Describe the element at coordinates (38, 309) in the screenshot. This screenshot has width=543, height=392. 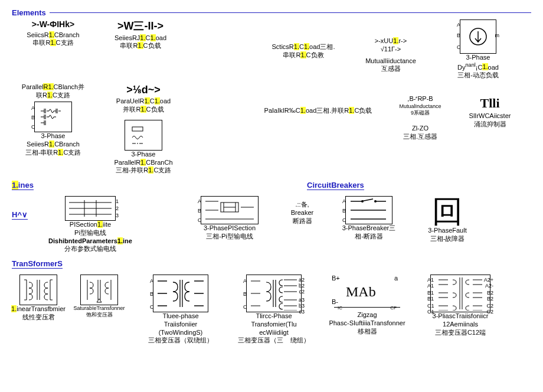
I see `label: 1.inearTransfbmier` at that location.